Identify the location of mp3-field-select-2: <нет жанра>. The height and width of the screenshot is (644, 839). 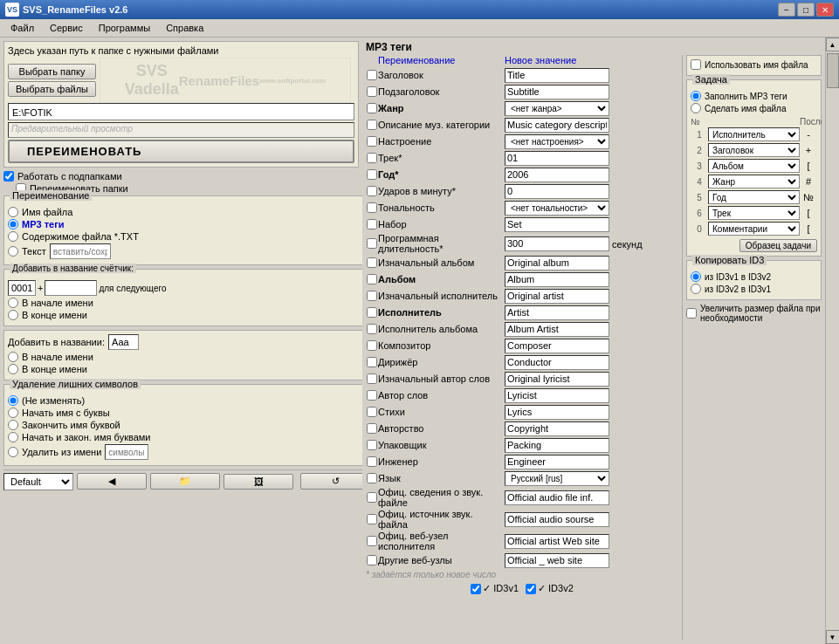
(557, 108).